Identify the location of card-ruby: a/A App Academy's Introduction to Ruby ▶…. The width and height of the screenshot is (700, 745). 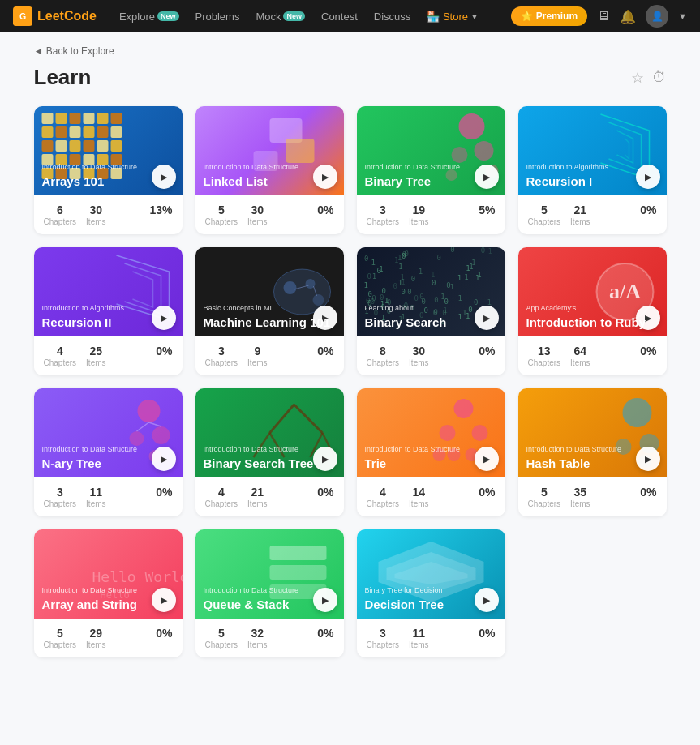
(592, 311).